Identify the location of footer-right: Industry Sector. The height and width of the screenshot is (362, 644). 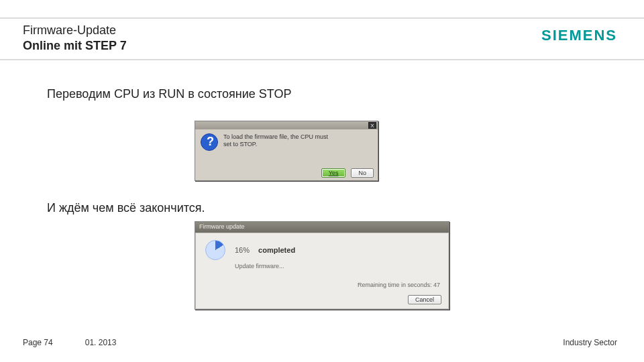
(590, 343).